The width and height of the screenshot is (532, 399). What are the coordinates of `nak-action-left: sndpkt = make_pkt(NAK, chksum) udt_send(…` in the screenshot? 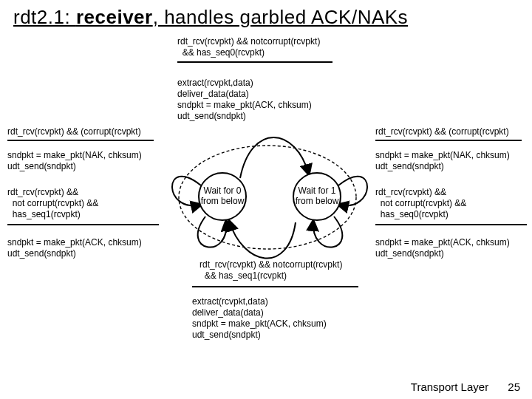 It's located at (75, 161).